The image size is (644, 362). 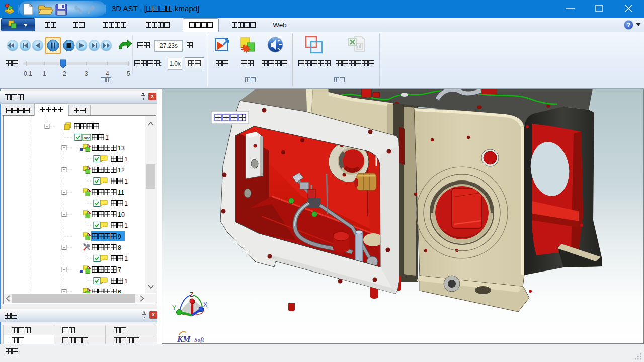 I want to click on svg-text: 11, so click(x=121, y=193).